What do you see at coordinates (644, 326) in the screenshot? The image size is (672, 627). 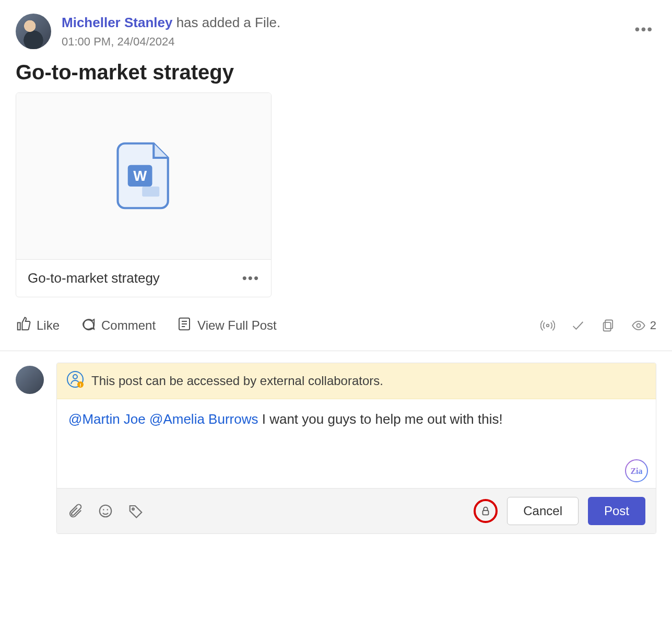 I see `views-count: 2` at bounding box center [644, 326].